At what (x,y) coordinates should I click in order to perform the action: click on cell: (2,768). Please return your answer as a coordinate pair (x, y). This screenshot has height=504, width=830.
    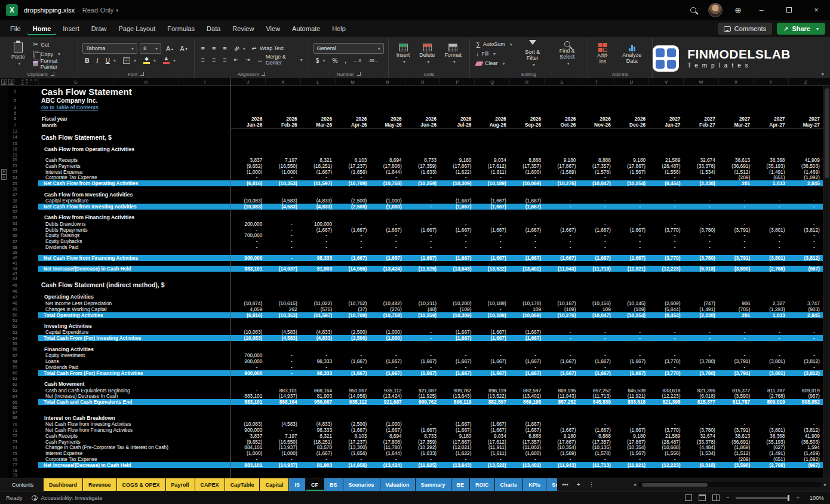
    Looking at the image, I should click on (770, 269).